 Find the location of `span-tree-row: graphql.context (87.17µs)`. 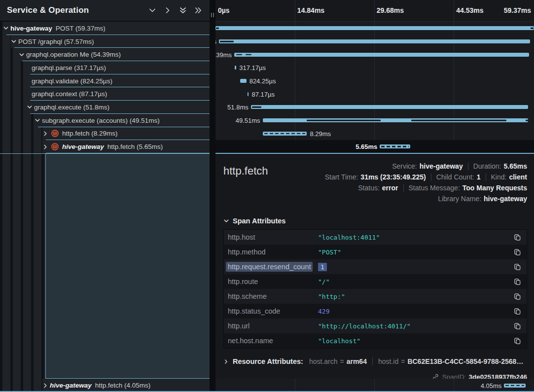

span-tree-row: graphql.context (87.17µs) is located at coordinates (105, 94).